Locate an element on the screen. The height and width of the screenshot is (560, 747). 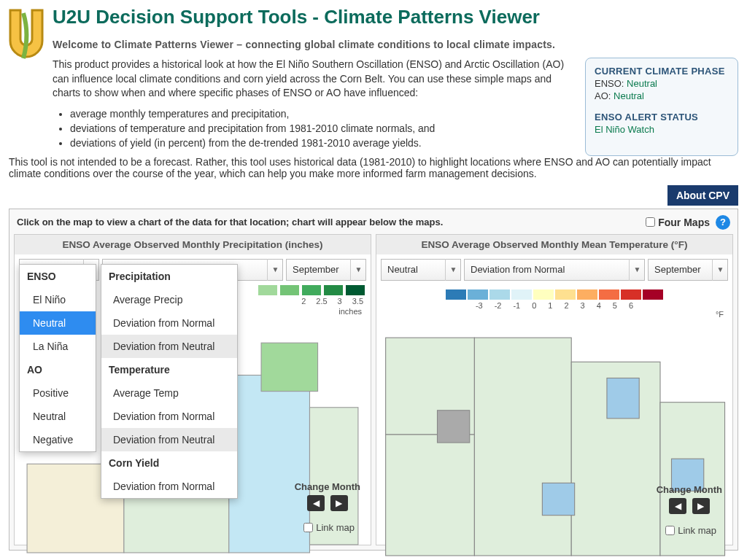
intro-p2: This tool is not intended to be a foreca… is located at coordinates (374, 168).